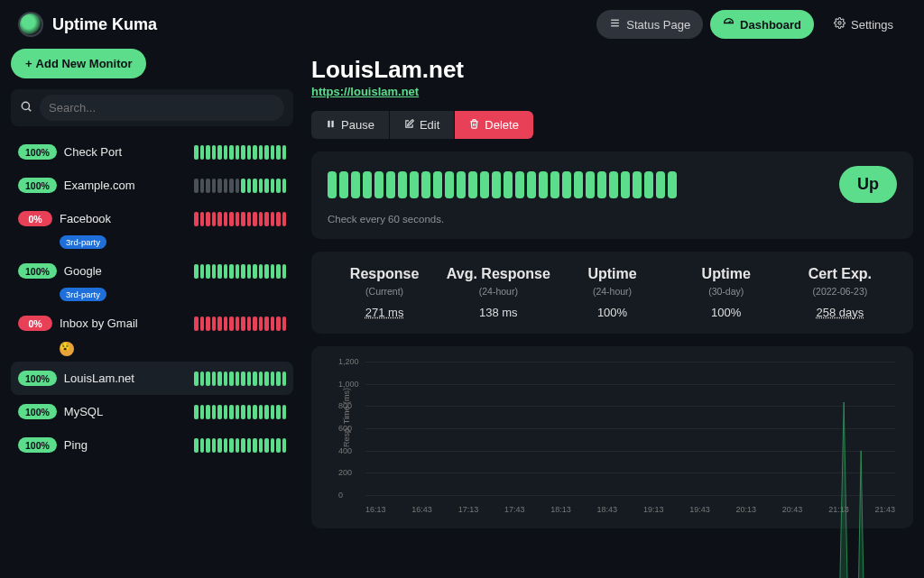  What do you see at coordinates (498, 292) in the screenshot?
I see `stat-block: Avg. Response (24-hour) 138 ms` at bounding box center [498, 292].